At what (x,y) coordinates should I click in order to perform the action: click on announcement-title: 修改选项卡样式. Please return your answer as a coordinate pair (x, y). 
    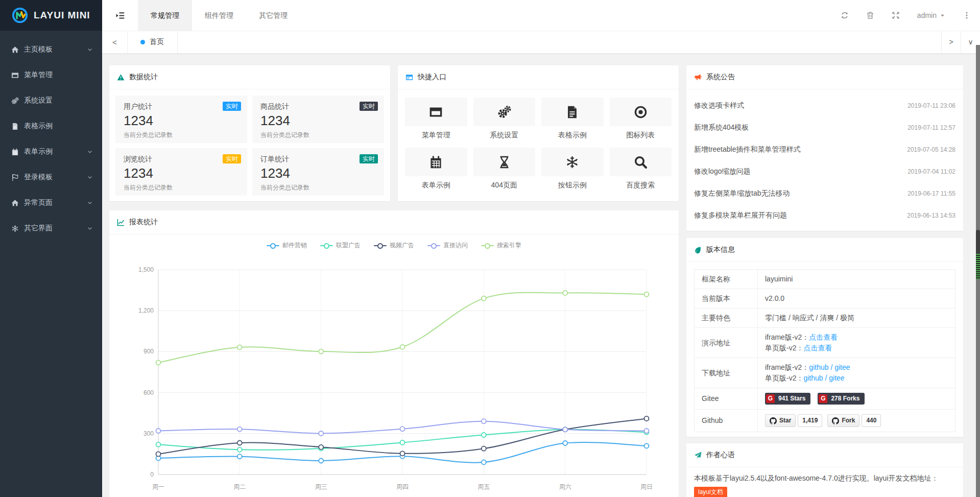
    Looking at the image, I should click on (719, 106).